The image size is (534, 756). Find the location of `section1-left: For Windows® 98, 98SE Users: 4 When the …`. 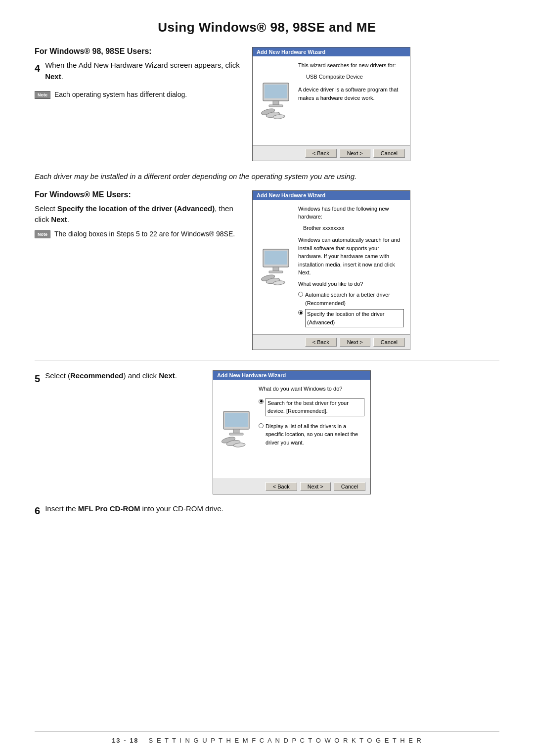

section1-left: For Windows® 98, 98SE Users: 4 When the … is located at coordinates (138, 76).